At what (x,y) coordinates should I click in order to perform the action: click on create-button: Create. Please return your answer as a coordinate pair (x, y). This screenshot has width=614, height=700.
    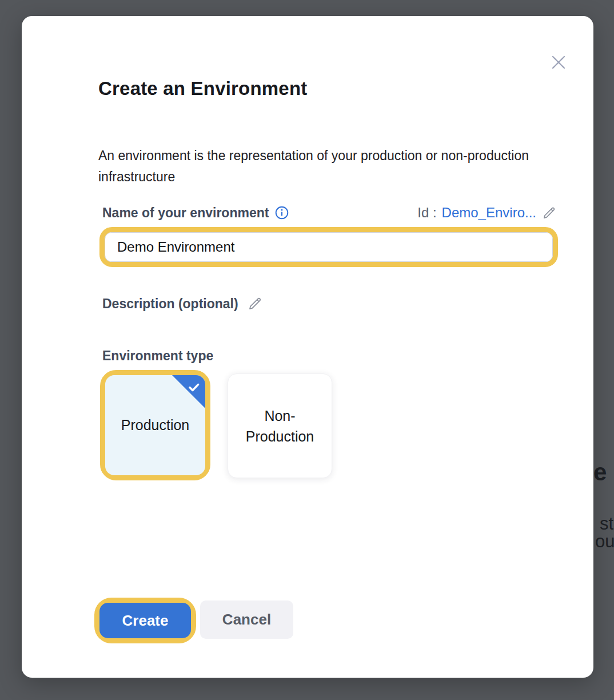
    Looking at the image, I should click on (145, 621).